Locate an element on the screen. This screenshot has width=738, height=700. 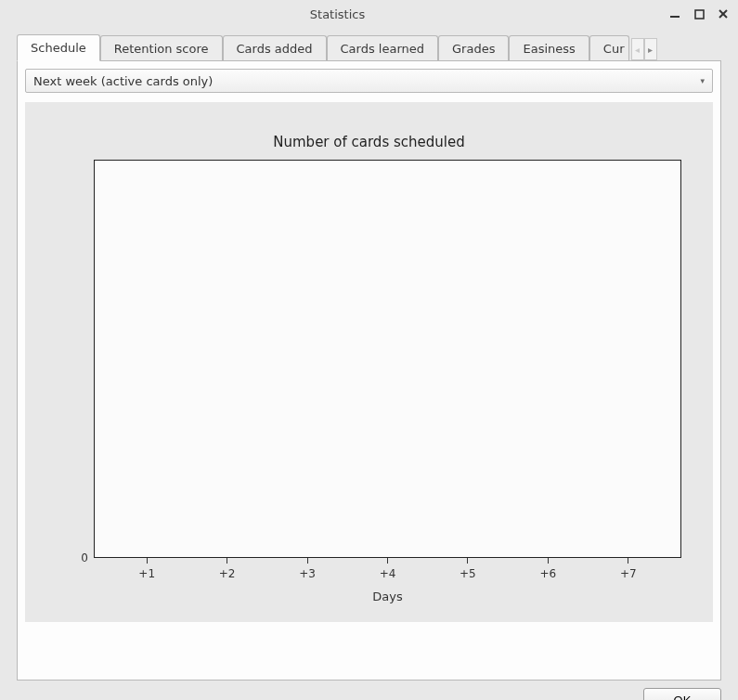
y-axis: 0 is located at coordinates (75, 358).